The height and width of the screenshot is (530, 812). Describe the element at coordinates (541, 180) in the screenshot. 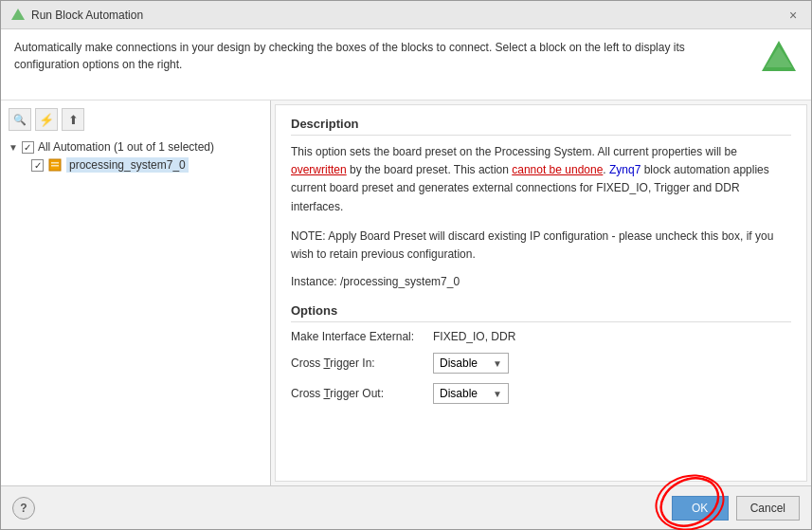

I see `description-paragraph1: This option sets the board preset on the…` at that location.